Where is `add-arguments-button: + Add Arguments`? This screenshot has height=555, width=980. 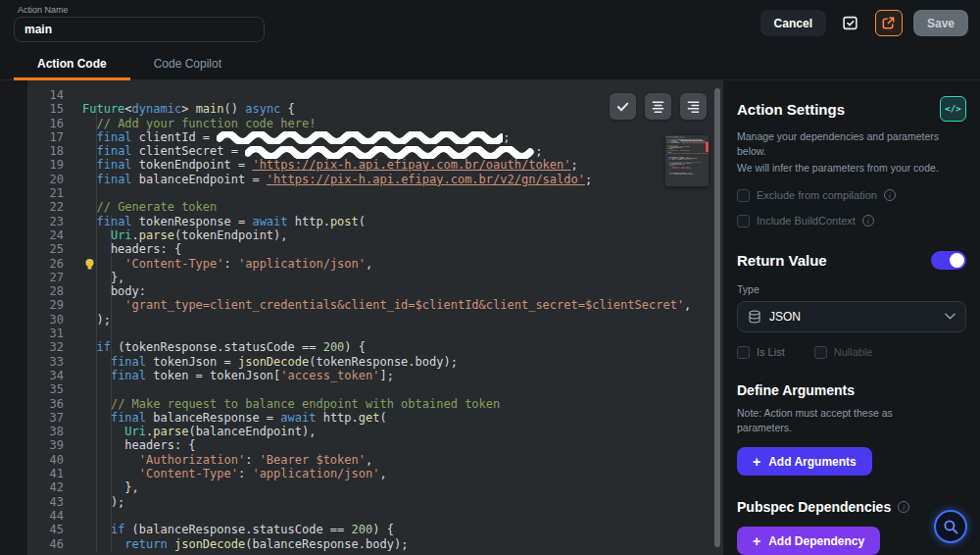 add-arguments-button: + Add Arguments is located at coordinates (805, 461).